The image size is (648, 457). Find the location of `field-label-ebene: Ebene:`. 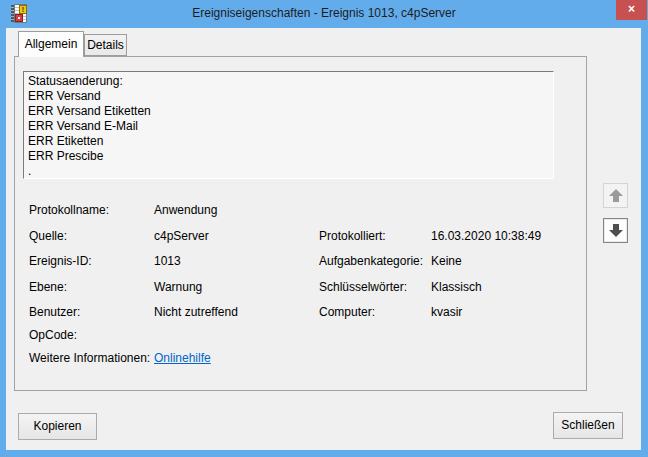

field-label-ebene: Ebene: is located at coordinates (48, 287).